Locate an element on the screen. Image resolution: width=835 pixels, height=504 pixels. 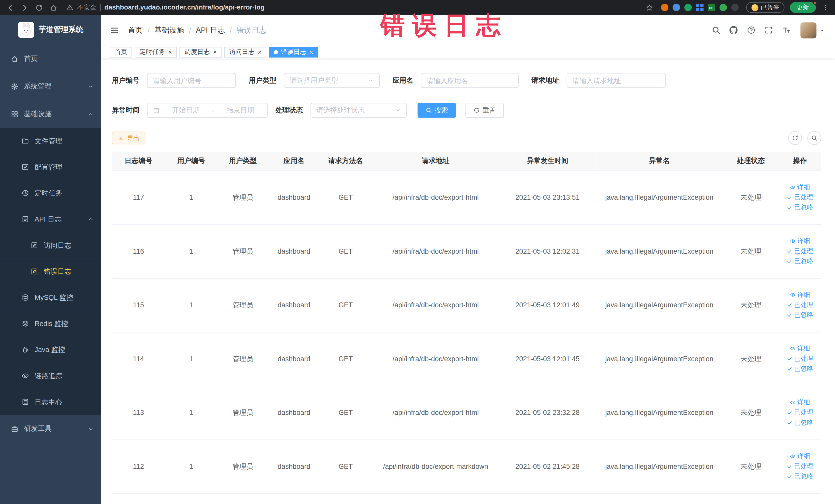
sidebar-item-system-management: 系统管理 is located at coordinates (50, 86).